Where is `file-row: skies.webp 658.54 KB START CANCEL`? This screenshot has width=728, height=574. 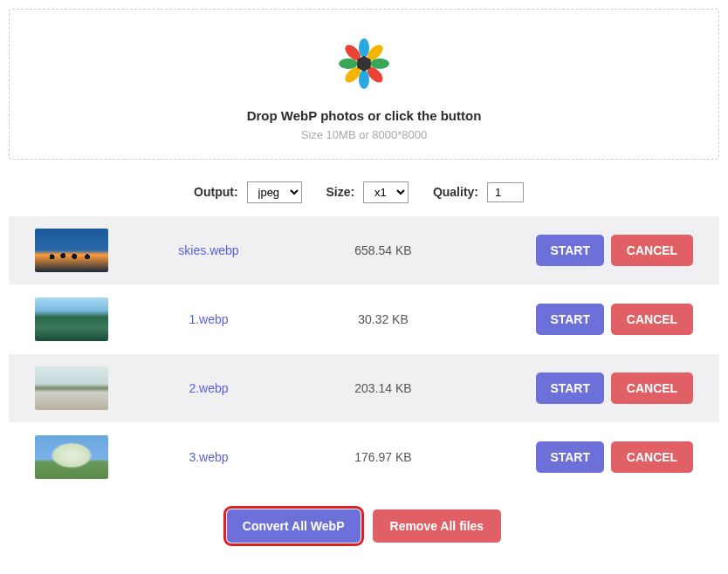 file-row: skies.webp 658.54 KB START CANCEL is located at coordinates (364, 251).